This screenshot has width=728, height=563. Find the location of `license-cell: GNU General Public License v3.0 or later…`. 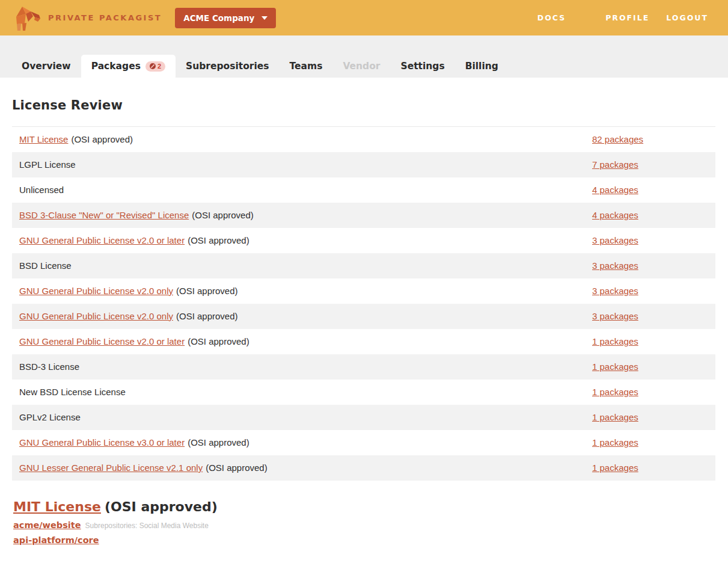

license-cell: GNU General Public License v3.0 or later… is located at coordinates (298, 443).